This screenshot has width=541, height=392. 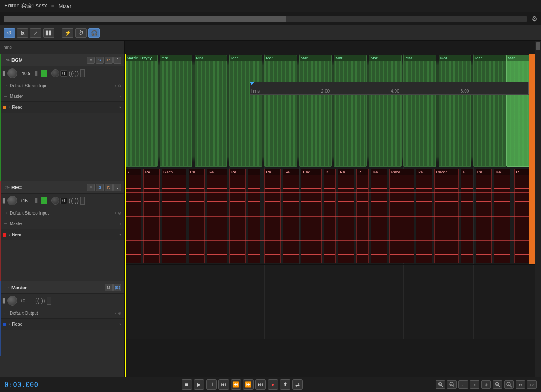 I want to click on scrollbar-thumb, so click(x=538, y=46).